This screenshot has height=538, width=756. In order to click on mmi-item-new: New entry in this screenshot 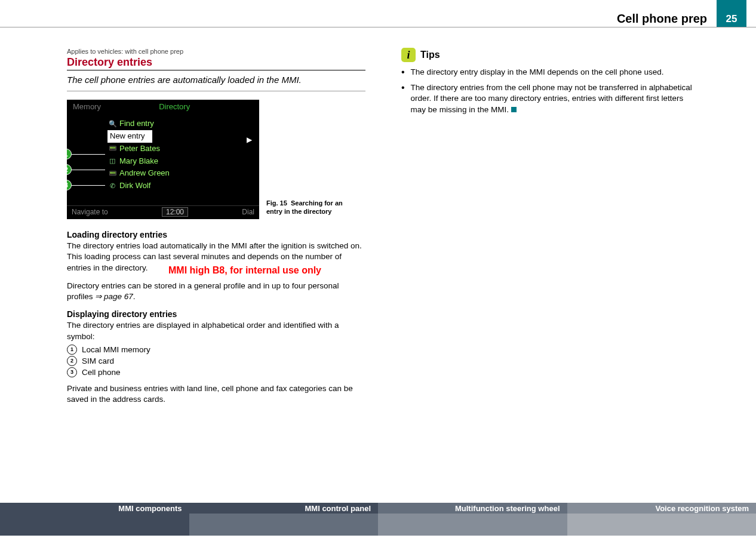, I will do `click(130, 136)`.